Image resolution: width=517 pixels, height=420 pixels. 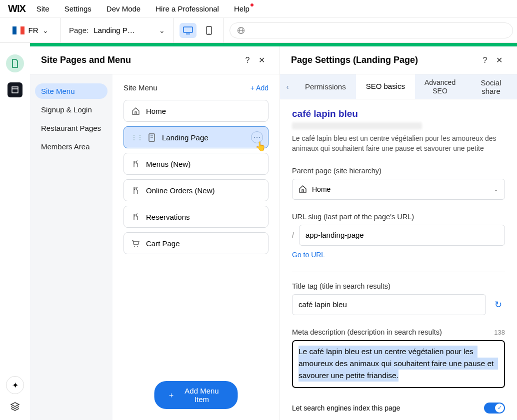 I want to click on language-code: FR, so click(x=34, y=30).